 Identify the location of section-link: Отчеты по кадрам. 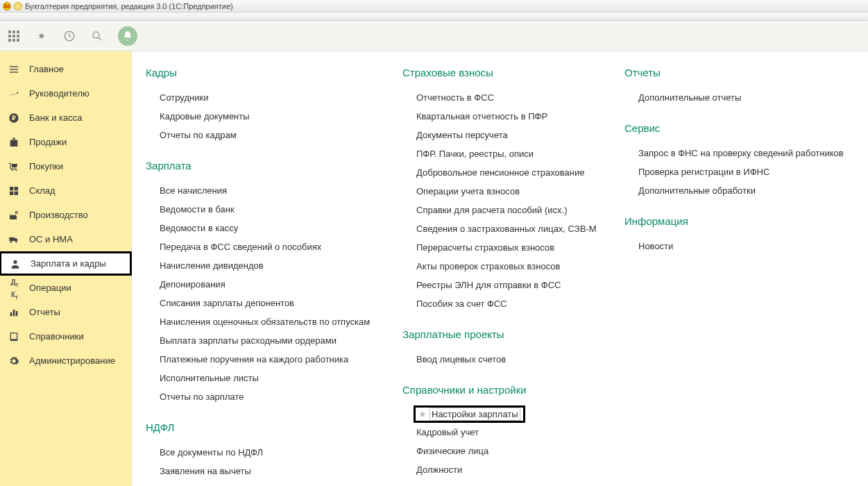
(267, 135).